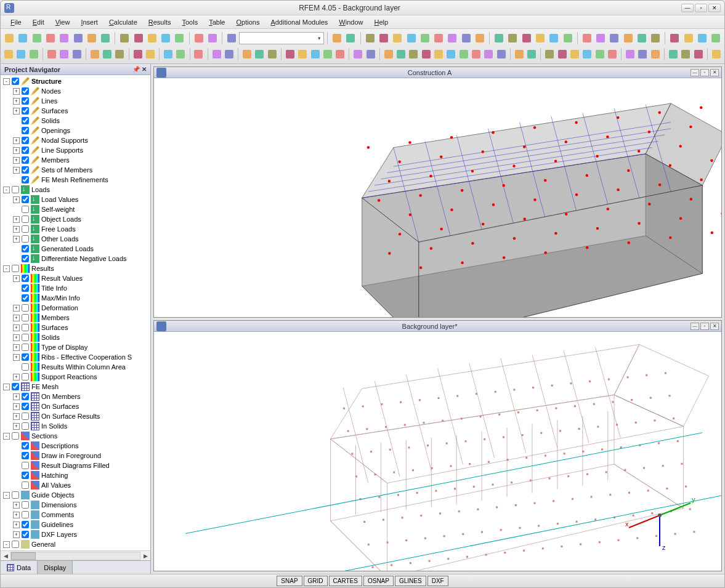 This screenshot has width=725, height=588. What do you see at coordinates (92, 38) in the screenshot?
I see `toolbar-copy-button` at bounding box center [92, 38].